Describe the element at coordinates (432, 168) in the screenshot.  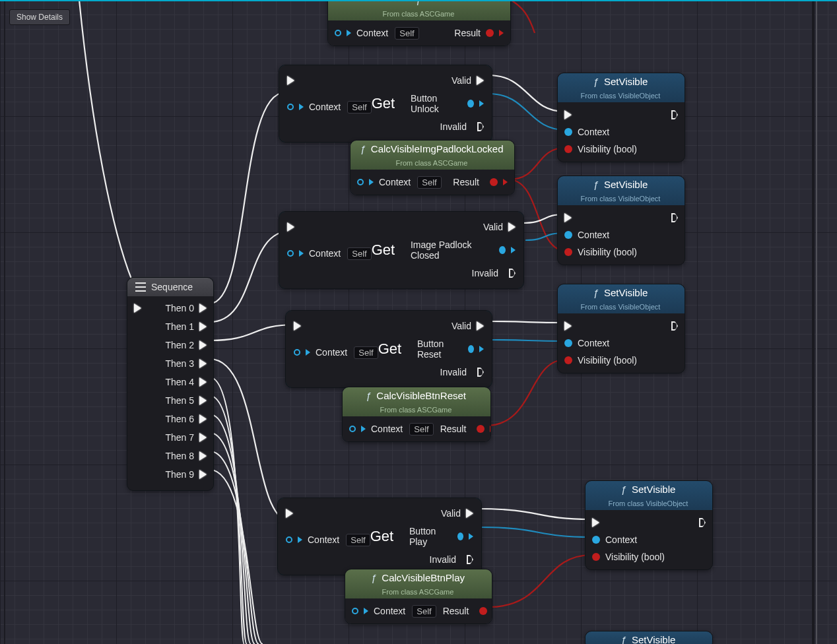
I see `calc-node-padlock-locked: ƒCalcVisibleImgPadlockLocked From class …` at that location.